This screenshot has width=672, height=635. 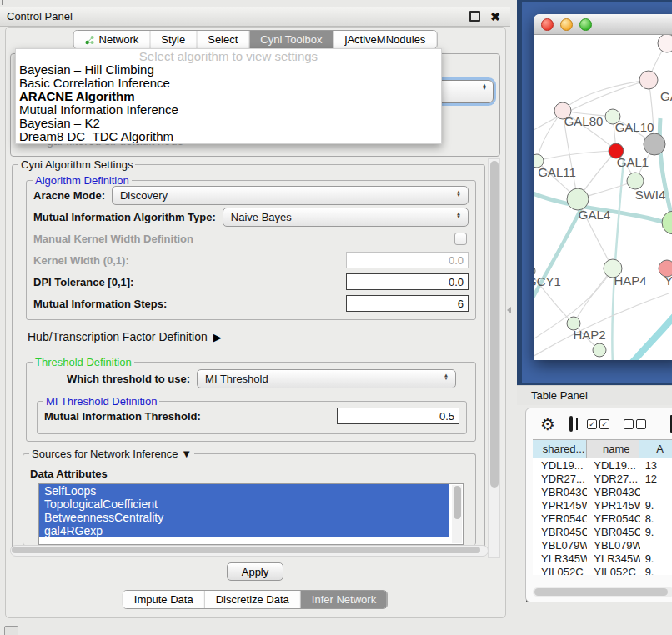 I want to click on algorithm-dropdown-popup: Select algorithm to view settings Bayesi…, so click(x=228, y=97).